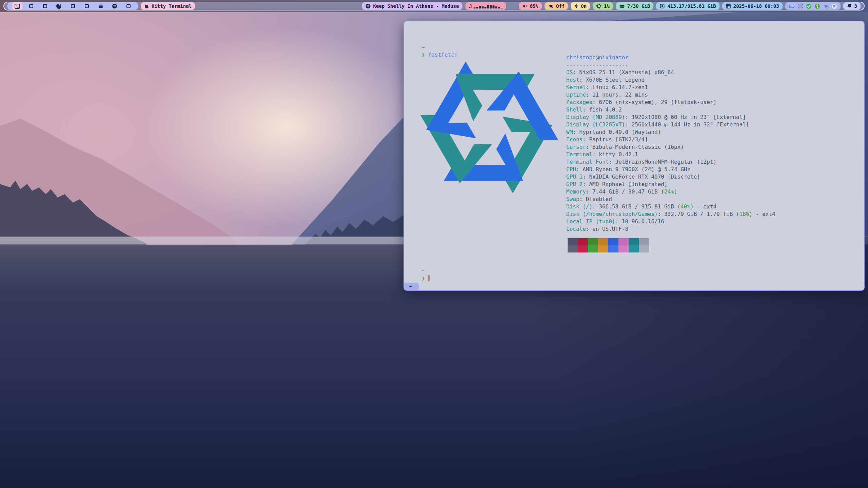 The image size is (868, 488). I want to click on text-cursor, so click(429, 278).